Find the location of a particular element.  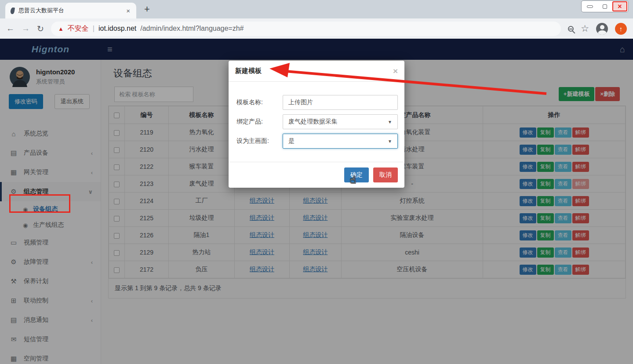

browser-profile-avatar is located at coordinates (602, 29).